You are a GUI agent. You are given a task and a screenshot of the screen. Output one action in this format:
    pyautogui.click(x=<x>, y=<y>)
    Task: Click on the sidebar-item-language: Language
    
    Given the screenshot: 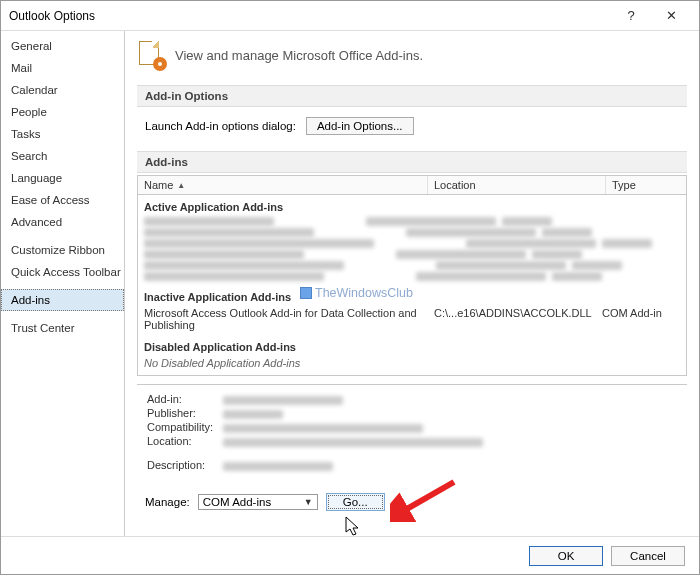 What is the action you would take?
    pyautogui.click(x=62, y=178)
    